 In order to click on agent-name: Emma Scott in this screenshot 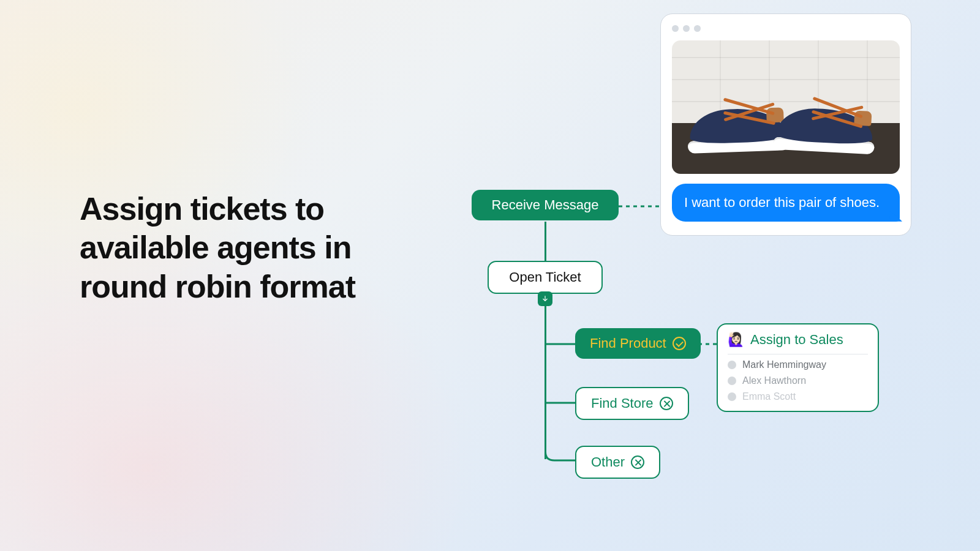, I will do `click(769, 397)`.